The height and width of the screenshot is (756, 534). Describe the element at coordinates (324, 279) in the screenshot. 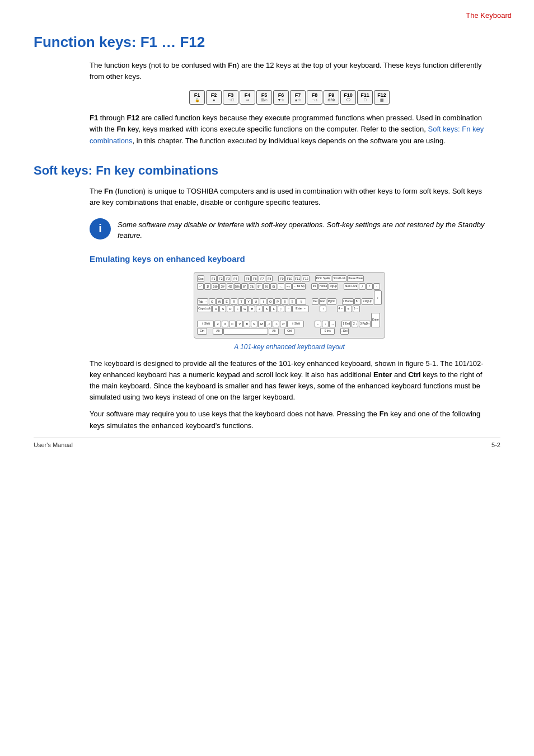

I see `key-prtsc: PrtSc SysRq` at that location.